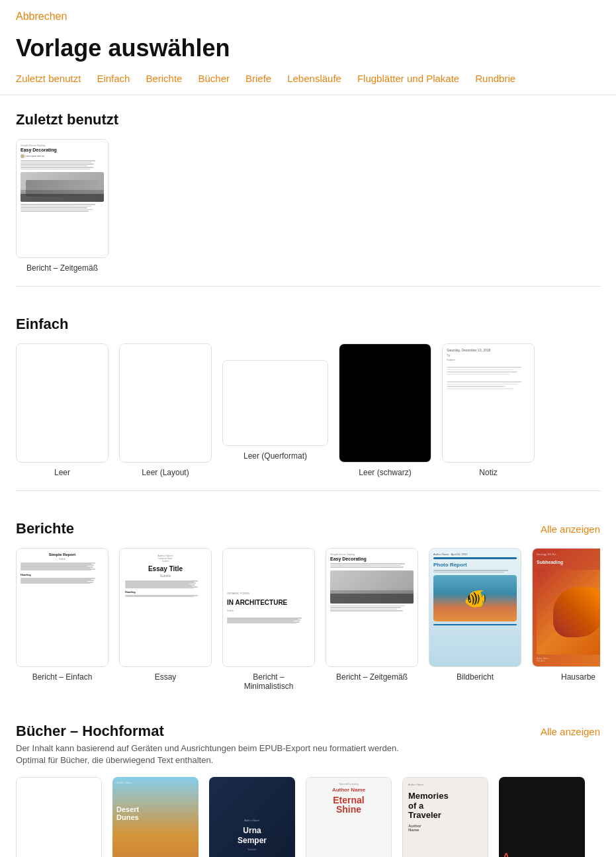 The image size is (616, 857). What do you see at coordinates (308, 529) in the screenshot?
I see `berichte-header: Berichte Alle anzeigen` at bounding box center [308, 529].